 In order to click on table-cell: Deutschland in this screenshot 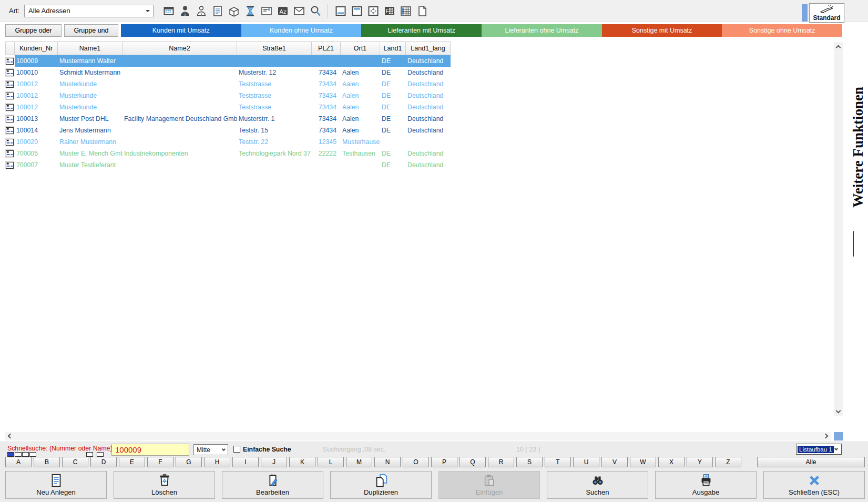, I will do `click(428, 119)`.